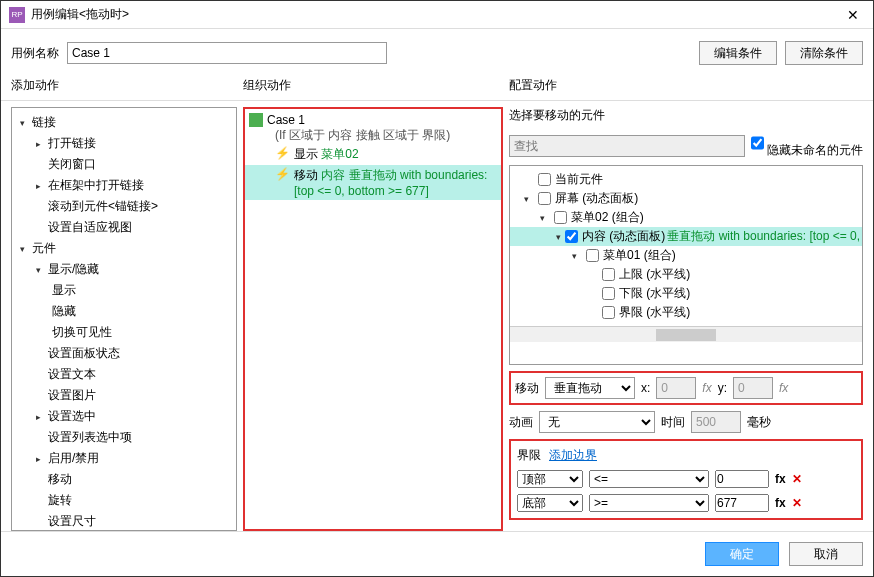  I want to click on close-icon: ✕, so click(853, 15).